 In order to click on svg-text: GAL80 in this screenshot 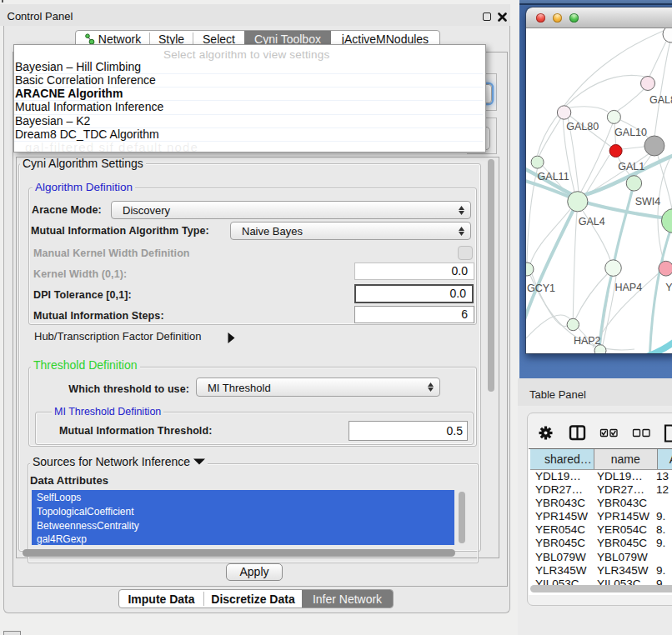, I will do `click(582, 127)`.